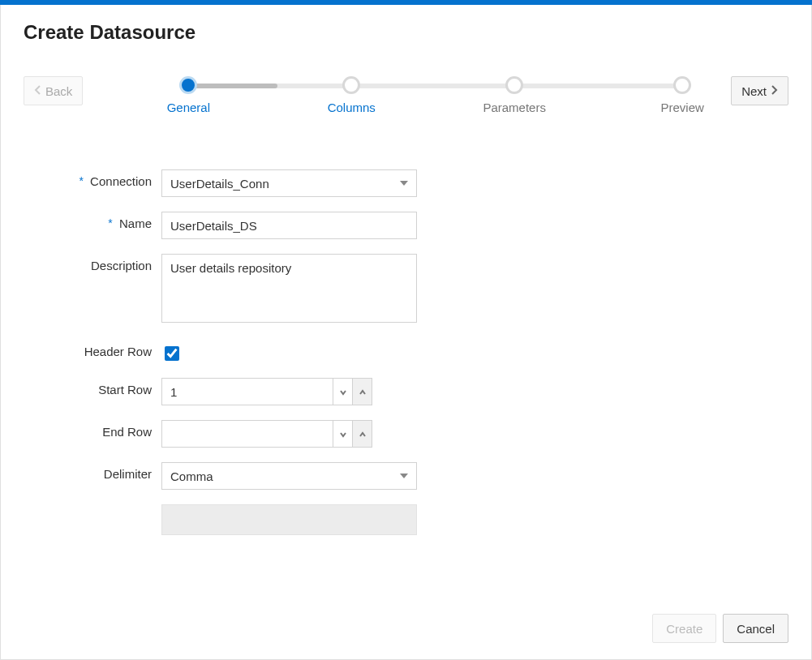 This screenshot has width=812, height=660. I want to click on chevron-left-icon, so click(38, 91).